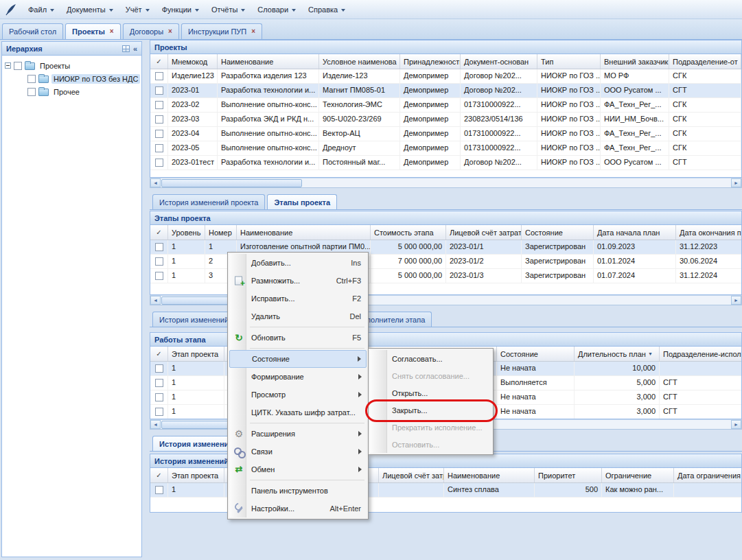 This screenshot has height=560, width=742. I want to click on context-menu-item-Добавить...: Добавить...Ins, so click(298, 263).